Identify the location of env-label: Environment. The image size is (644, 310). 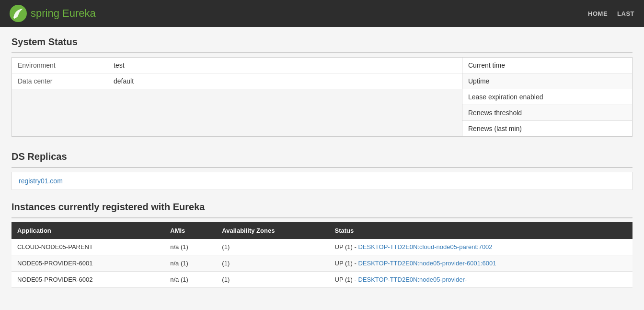
(60, 65).